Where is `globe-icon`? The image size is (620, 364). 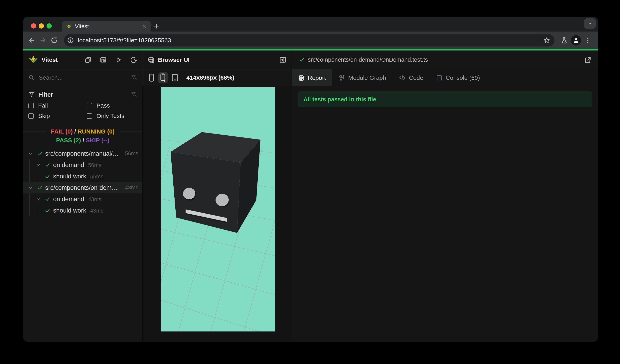
globe-icon is located at coordinates (151, 60).